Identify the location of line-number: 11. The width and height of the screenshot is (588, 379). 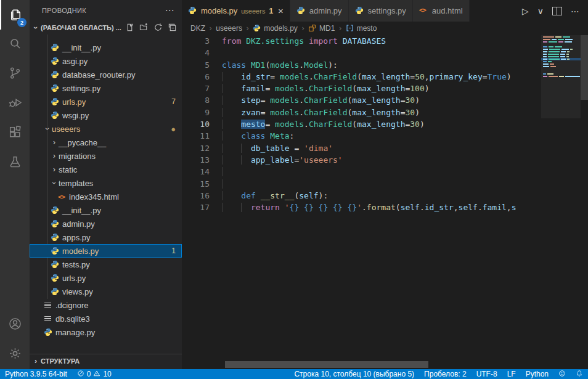
(196, 136).